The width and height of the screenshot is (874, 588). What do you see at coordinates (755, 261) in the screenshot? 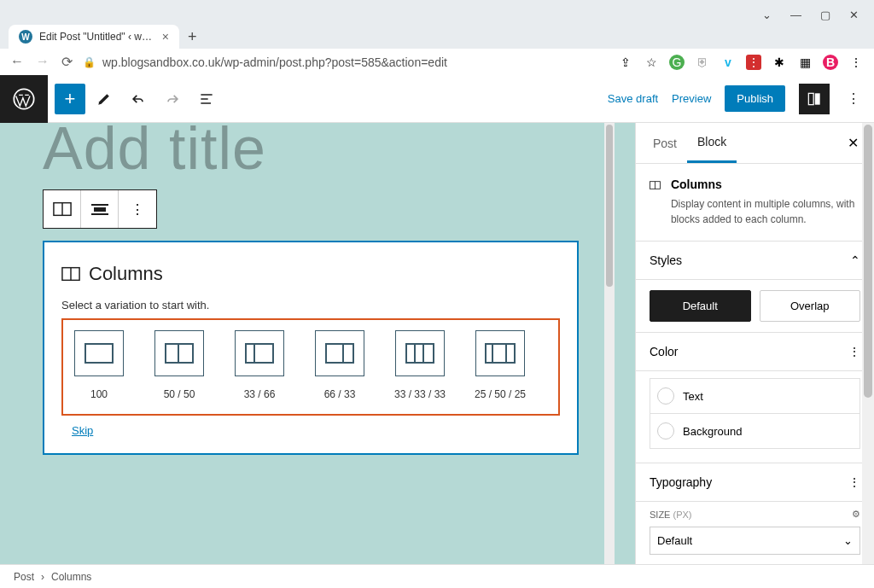
I see `styles-panel-header: Styles ⌃` at bounding box center [755, 261].